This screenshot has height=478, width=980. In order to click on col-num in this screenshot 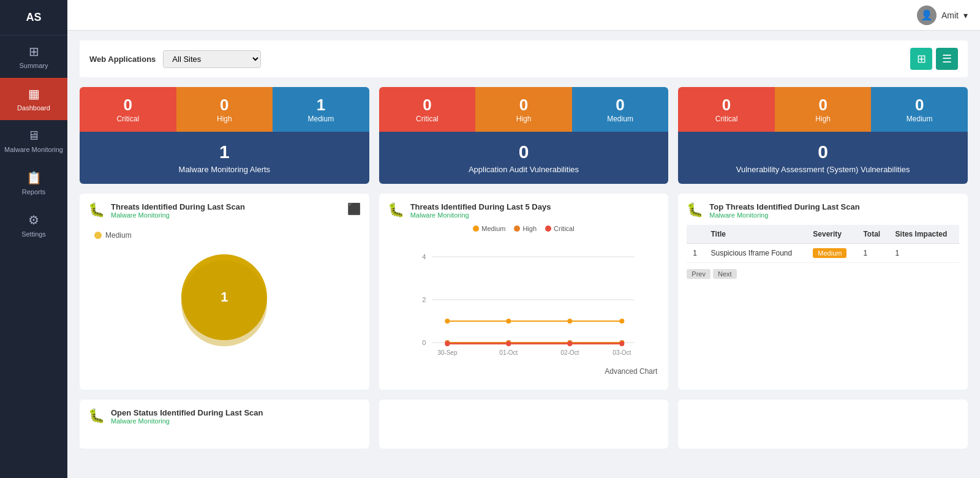, I will do `click(696, 234)`.